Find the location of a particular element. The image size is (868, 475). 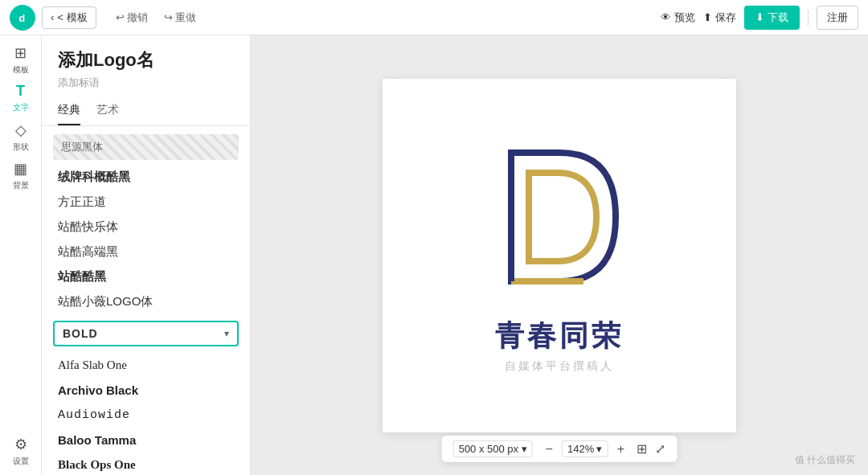

preview-button: 👁 预览 is located at coordinates (678, 18).